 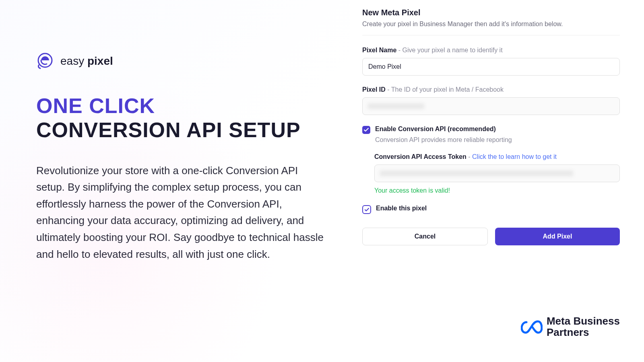 What do you see at coordinates (491, 24) in the screenshot?
I see `form-subtitle: Create your pixel in Business Manager th…` at bounding box center [491, 24].